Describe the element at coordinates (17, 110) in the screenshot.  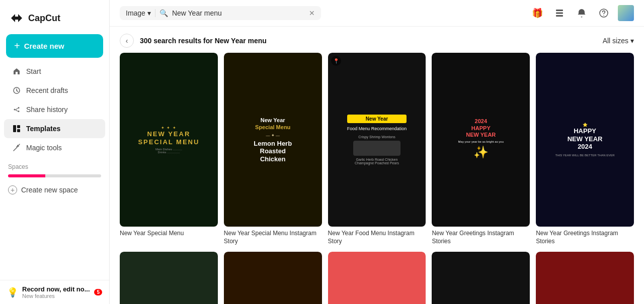
I see `share-icon` at that location.